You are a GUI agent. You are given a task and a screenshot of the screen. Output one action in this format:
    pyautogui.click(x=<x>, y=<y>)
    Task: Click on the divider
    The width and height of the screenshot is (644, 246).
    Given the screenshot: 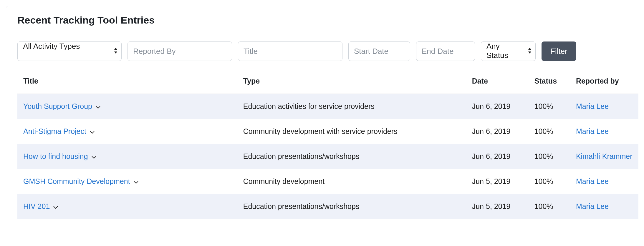 What is the action you would take?
    pyautogui.click(x=328, y=32)
    